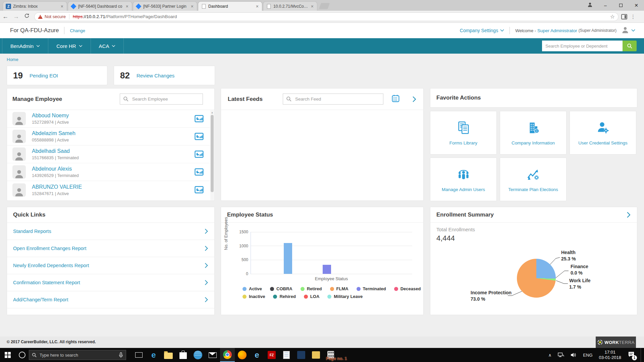  What do you see at coordinates (165, 6) in the screenshot?
I see `tab-nf5633: [NF-5633] Partner Login ×` at bounding box center [165, 6].